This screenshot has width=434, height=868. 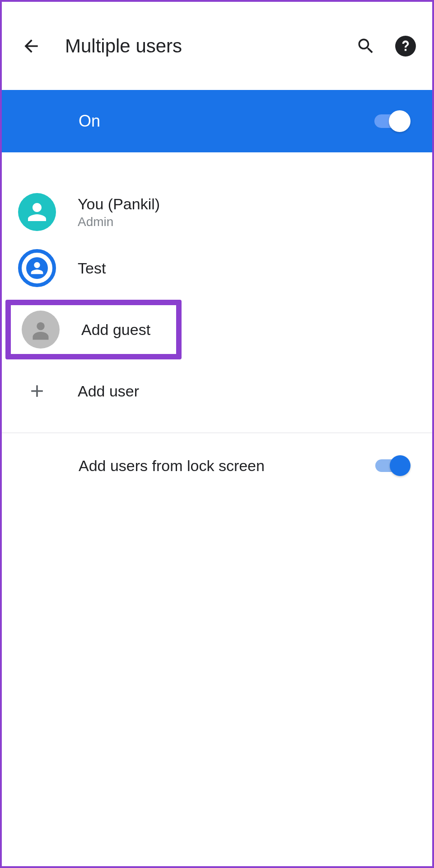 What do you see at coordinates (392, 121) in the screenshot?
I see `master-toggle-switch` at bounding box center [392, 121].